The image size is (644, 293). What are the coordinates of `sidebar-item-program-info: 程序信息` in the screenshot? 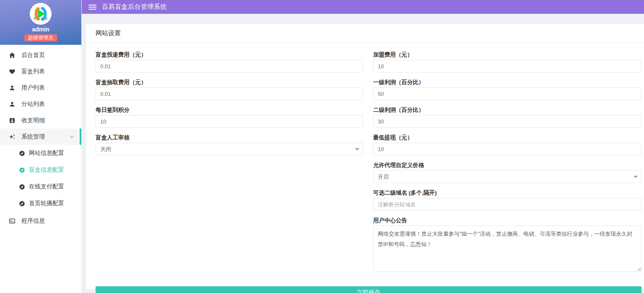 It's located at (41, 221).